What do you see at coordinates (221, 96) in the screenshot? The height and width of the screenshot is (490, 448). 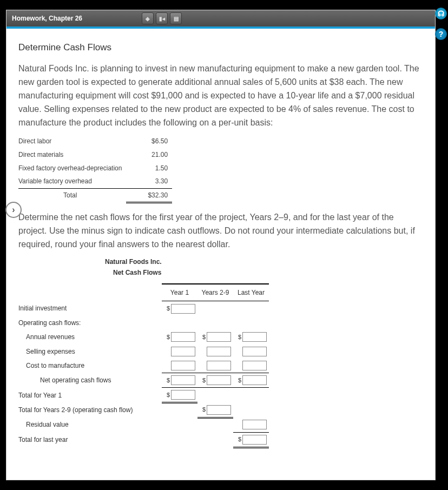 I see `problem-para-1: Natural Foods Inc. is planning to invest…` at bounding box center [221, 96].